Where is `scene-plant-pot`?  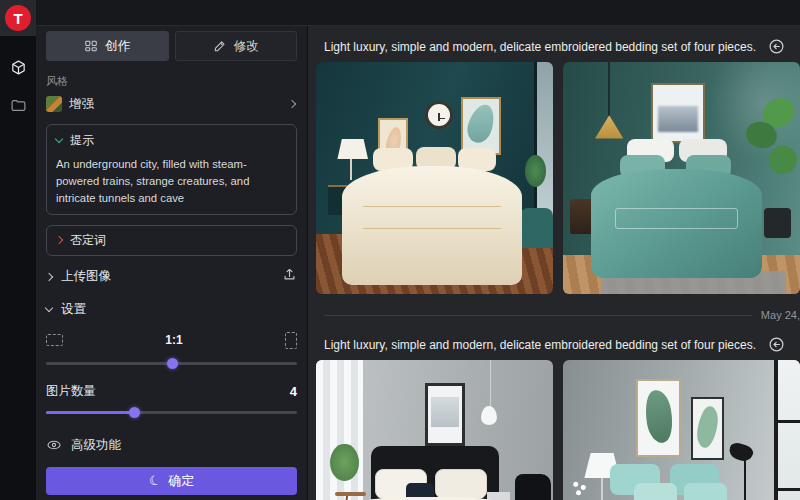 scene-plant-pot is located at coordinates (777, 223).